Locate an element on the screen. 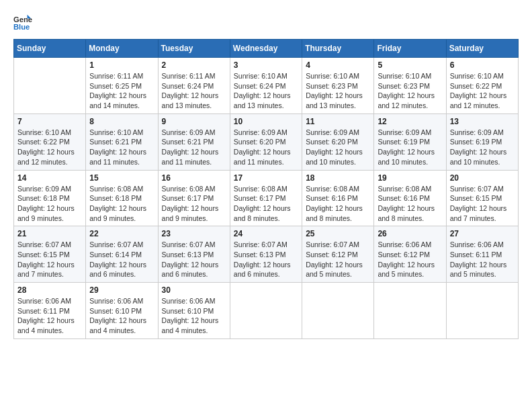 The width and height of the screenshot is (532, 411). calendar-cell: 19 Sunrise: 6:08 AMSunset: 6:16 PMDaylig… is located at coordinates (410, 198).